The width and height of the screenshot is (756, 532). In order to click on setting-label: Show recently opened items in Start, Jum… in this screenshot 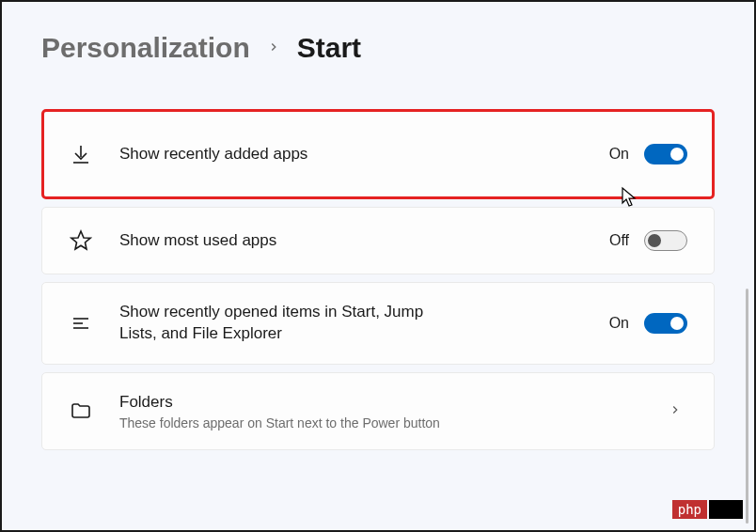, I will do `click(365, 323)`.